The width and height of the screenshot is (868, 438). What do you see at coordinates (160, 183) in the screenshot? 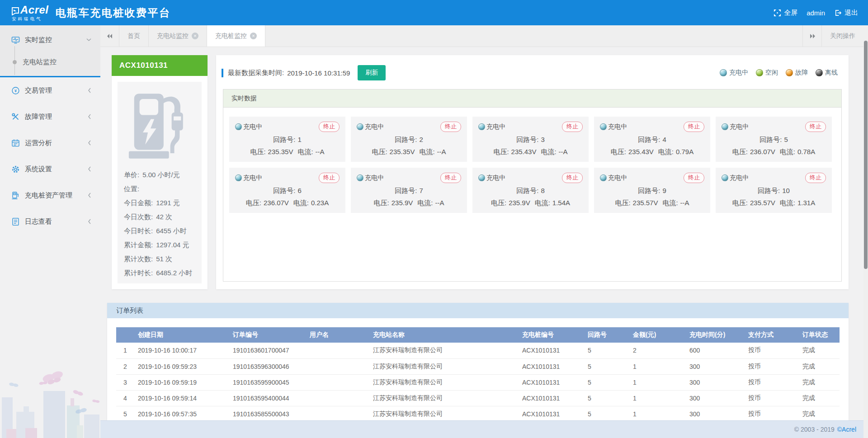
I see `station-body: 单价:5.00 小时/元 位置: 今日金额:1291 元 今日次数:42 次 今…` at bounding box center [160, 183].